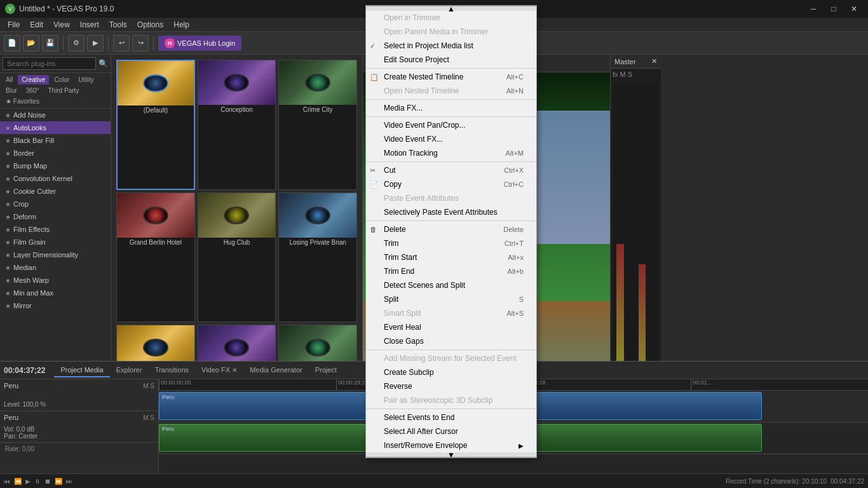 The image size is (868, 488). Describe the element at coordinates (156, 125) in the screenshot. I see `plugin-cell-default: (Default)` at that location.